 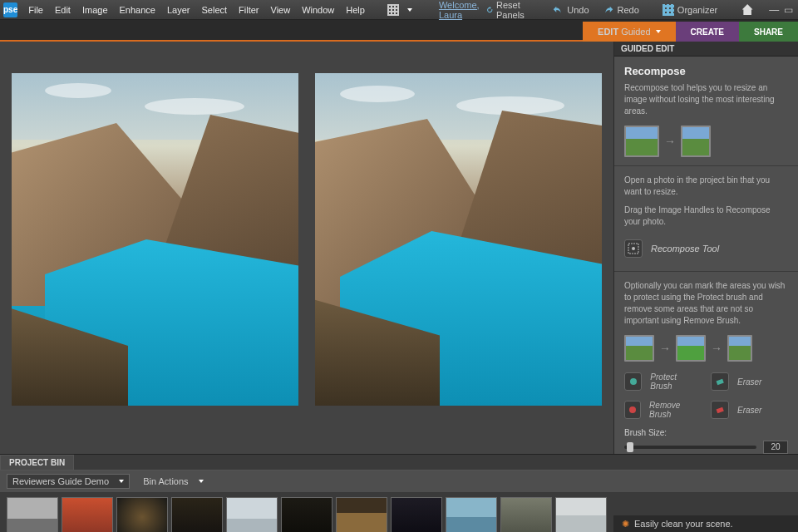 What do you see at coordinates (707, 432) in the screenshot?
I see `brush-size-label: Brush Size:` at bounding box center [707, 432].